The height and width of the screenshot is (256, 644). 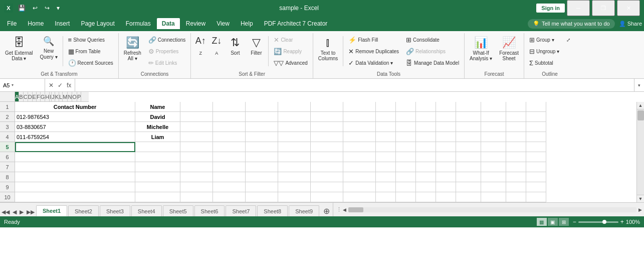 I want to click on cell-n3, so click(x=494, y=127).